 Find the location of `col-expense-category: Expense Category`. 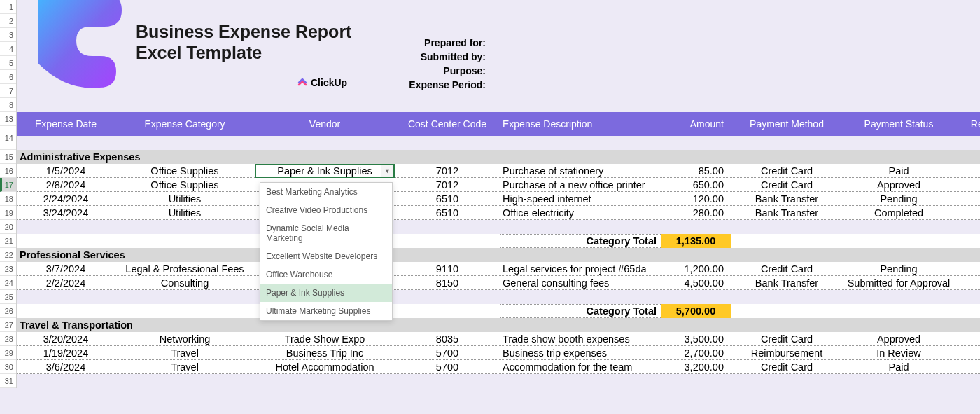

col-expense-category: Expense Category is located at coordinates (185, 124).